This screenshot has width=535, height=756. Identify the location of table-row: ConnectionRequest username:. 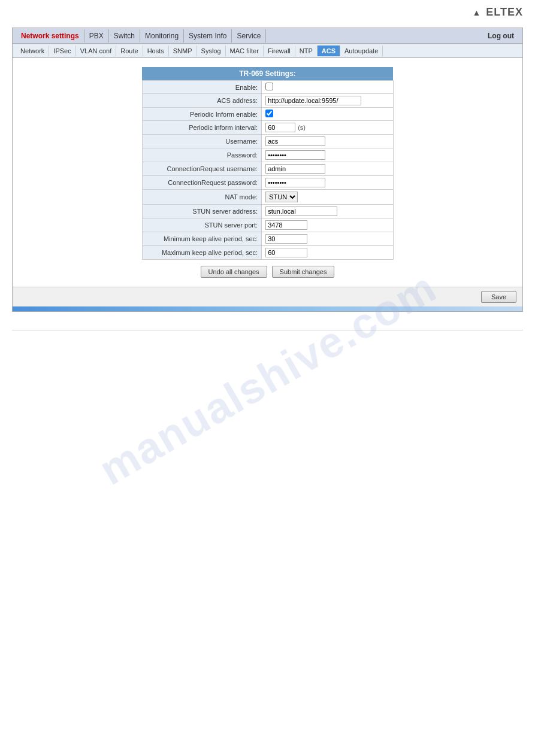
(267, 169).